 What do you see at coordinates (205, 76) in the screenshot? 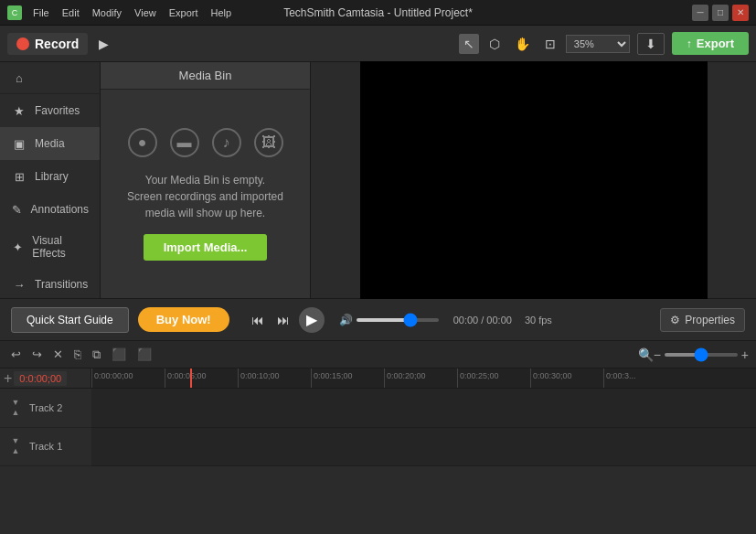
I see `media-bin-header: Media Bin` at bounding box center [205, 76].